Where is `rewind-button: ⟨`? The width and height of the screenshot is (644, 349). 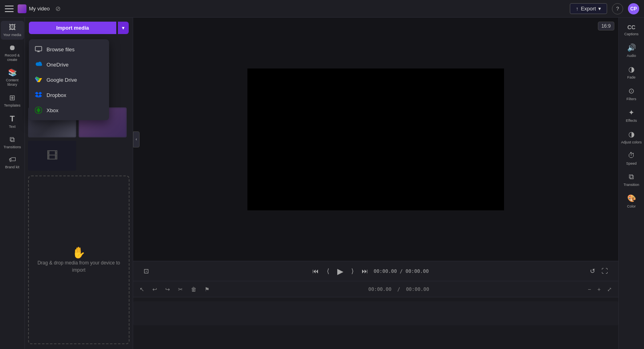 rewind-button: ⟨ is located at coordinates (328, 271).